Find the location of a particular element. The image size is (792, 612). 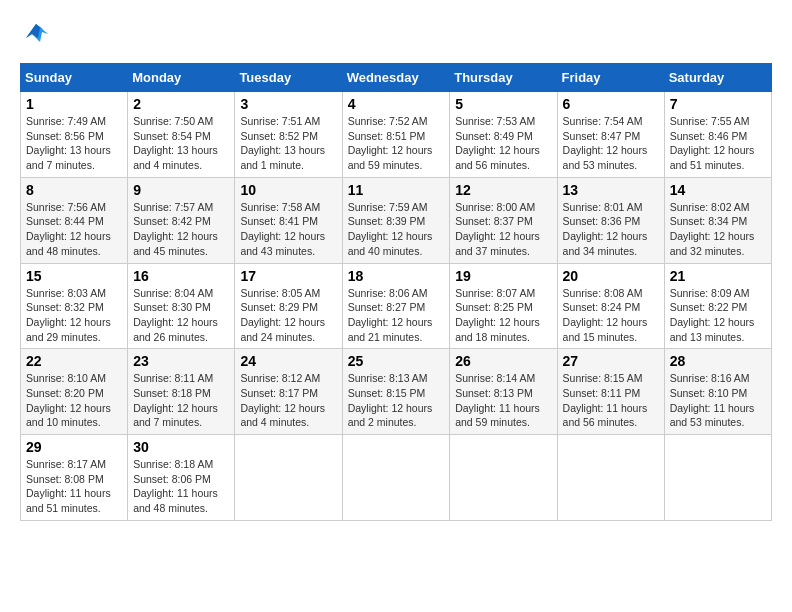

calendar-cell: 19 Sunrise: 8:07 AMSunset: 8:25 PMDaylig… is located at coordinates (504, 306).